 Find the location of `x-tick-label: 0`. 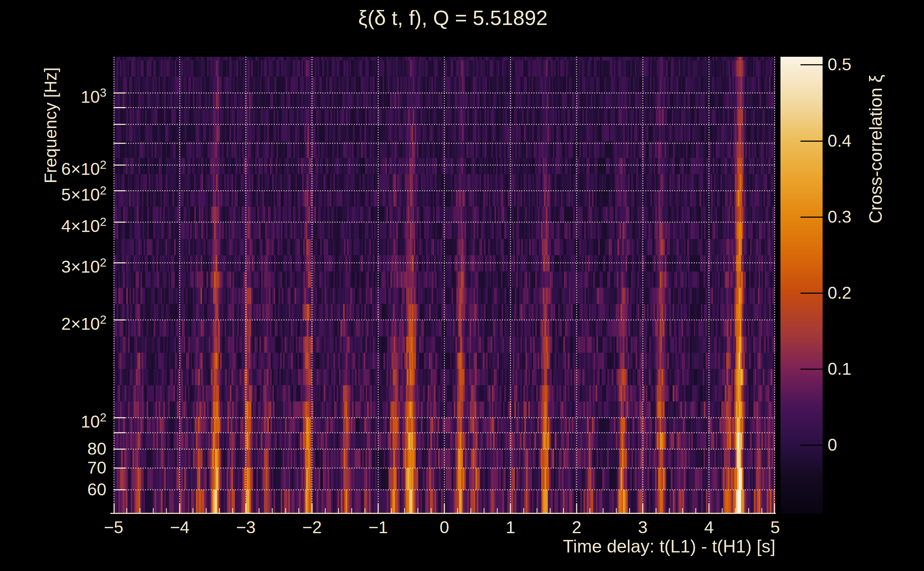

x-tick-label: 0 is located at coordinates (444, 527).